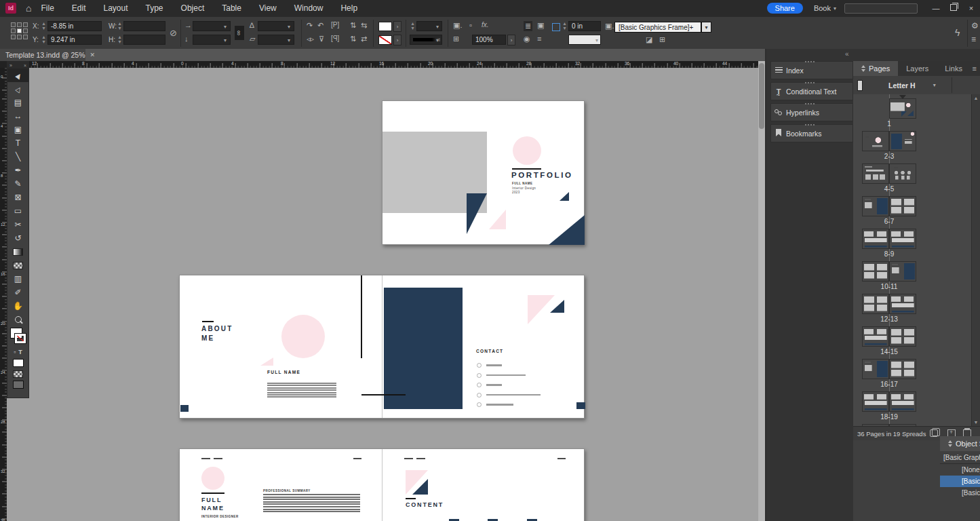  What do you see at coordinates (268, 8) in the screenshot?
I see `menu-view: View` at bounding box center [268, 8].